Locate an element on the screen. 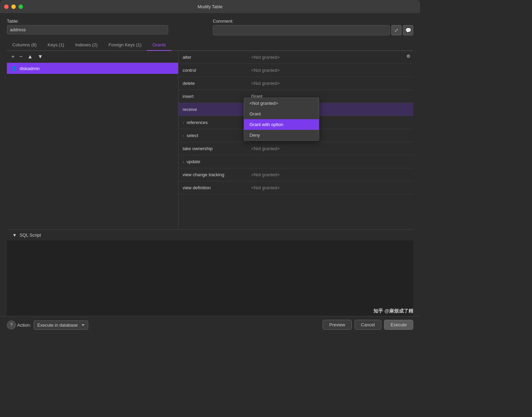  move-down-button: ▼ is located at coordinates (41, 57).